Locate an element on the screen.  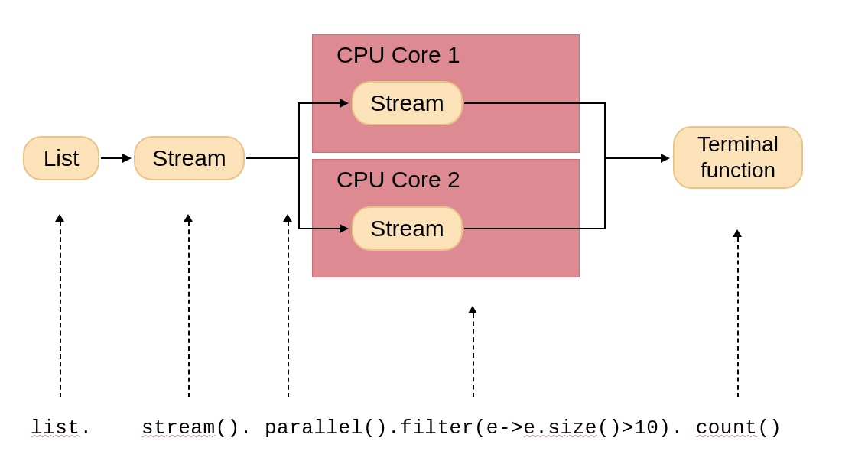
code-paren3: (e-> is located at coordinates (499, 428).